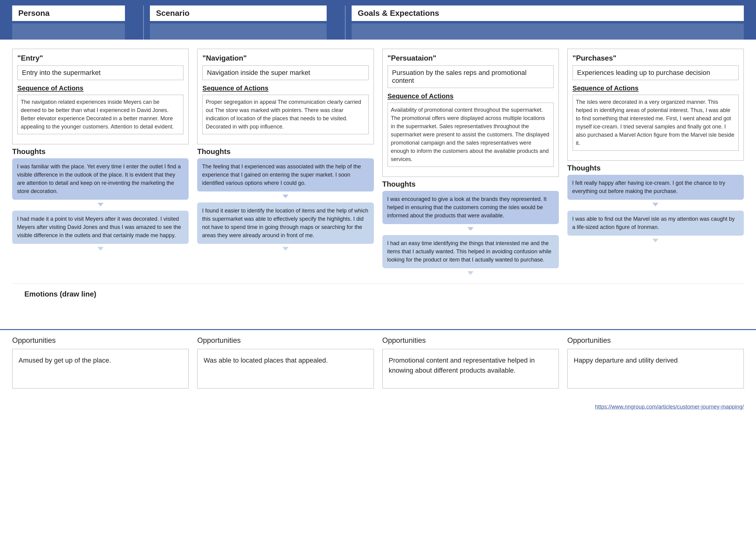  What do you see at coordinates (656, 223) in the screenshot?
I see `purchases-thought2: I was able to find out the Marvel isle a…` at bounding box center [656, 223].